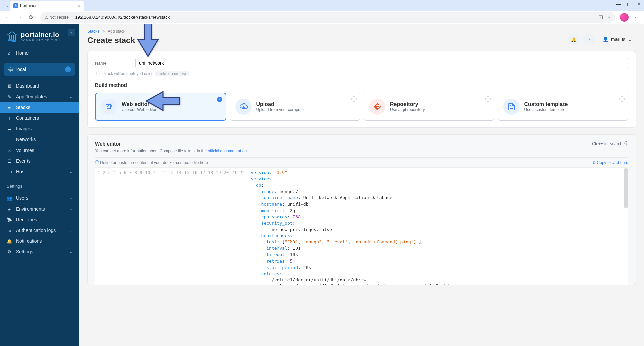  Describe the element at coordinates (629, 4) in the screenshot. I see `window-controls: — ▢ ✕` at that location.